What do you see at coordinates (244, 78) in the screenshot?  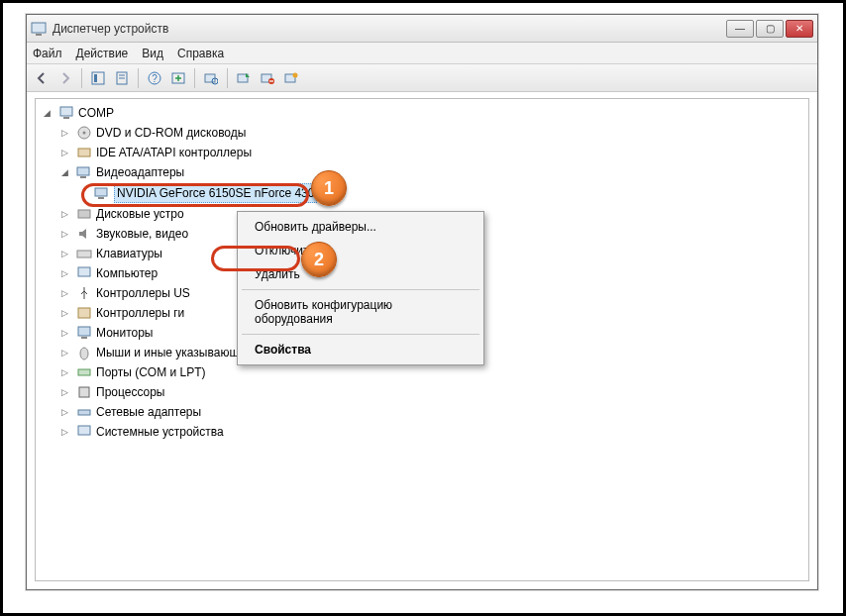 I see `update-driver-button` at bounding box center [244, 78].